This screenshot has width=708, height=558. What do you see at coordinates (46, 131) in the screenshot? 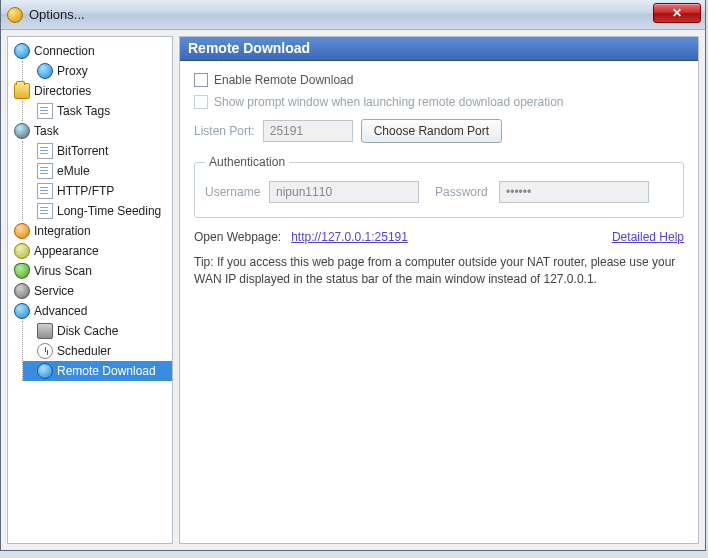
I see `sidebar-item-label: Task` at bounding box center [46, 131].